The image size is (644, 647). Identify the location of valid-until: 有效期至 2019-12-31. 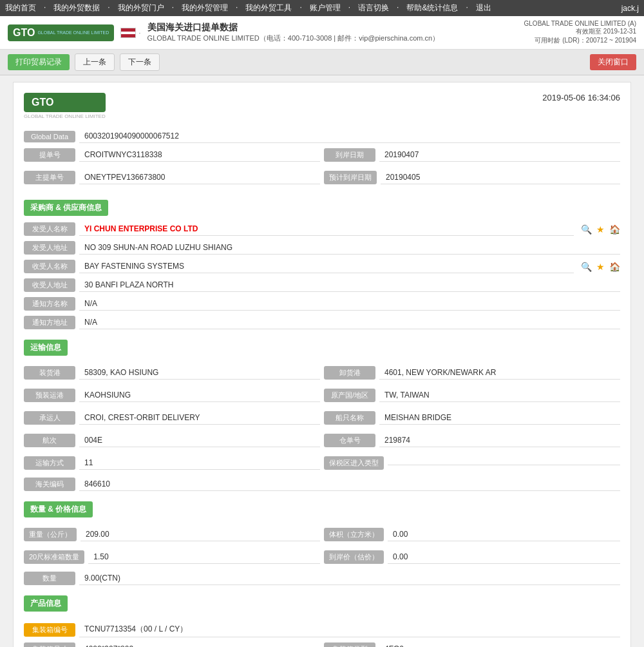
(580, 32).